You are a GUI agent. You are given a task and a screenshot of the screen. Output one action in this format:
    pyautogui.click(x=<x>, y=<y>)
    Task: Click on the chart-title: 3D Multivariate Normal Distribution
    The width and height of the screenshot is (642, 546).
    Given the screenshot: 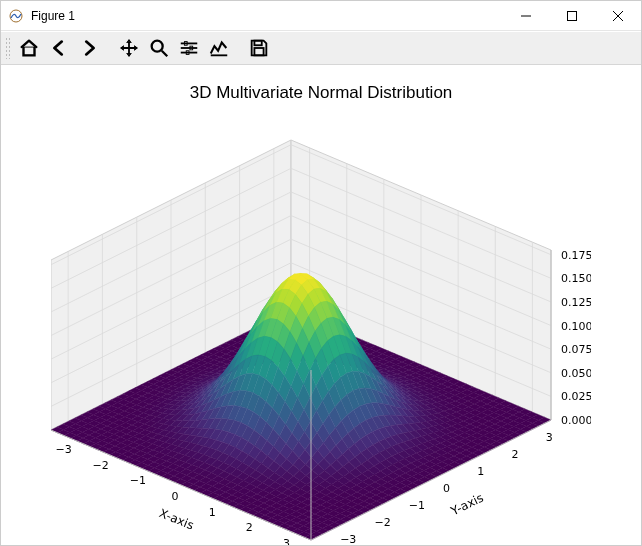 What is the action you would take?
    pyautogui.click(x=321, y=93)
    